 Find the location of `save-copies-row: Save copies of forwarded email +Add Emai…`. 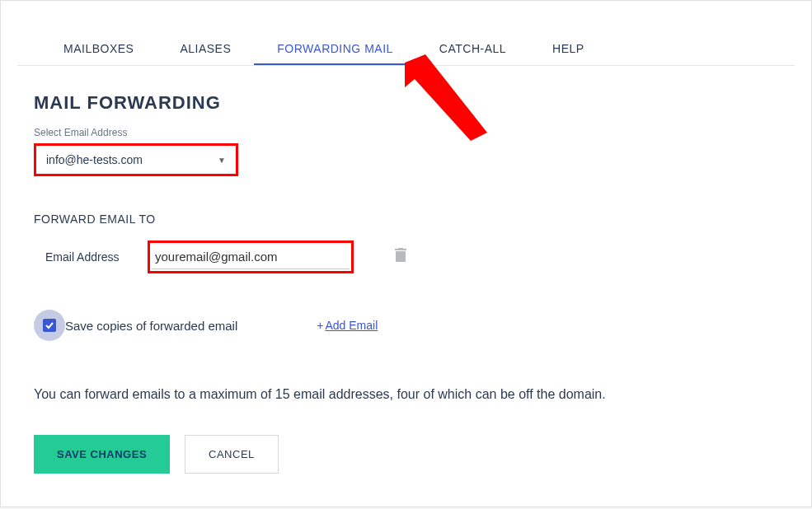

save-copies-row: Save copies of forwarded email +Add Emai… is located at coordinates (406, 325).